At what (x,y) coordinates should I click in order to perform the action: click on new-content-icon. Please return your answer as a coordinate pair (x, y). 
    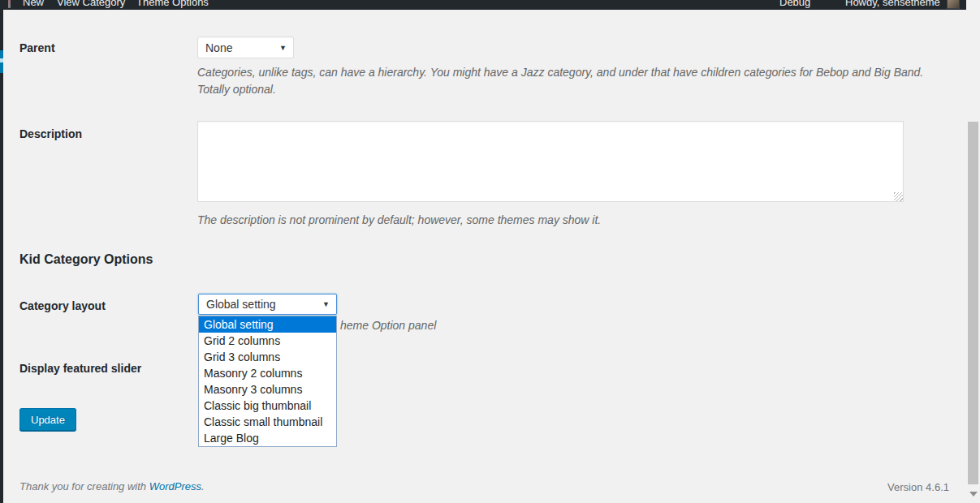
    Looking at the image, I should click on (10, 4).